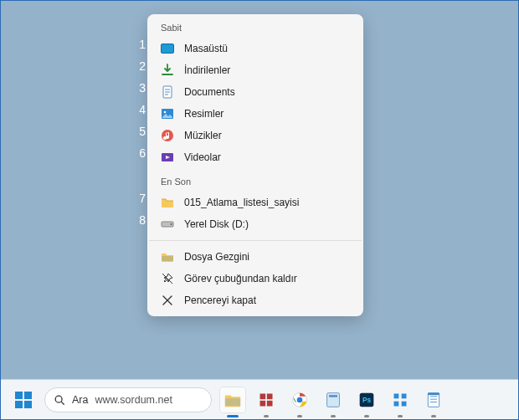  Describe the element at coordinates (167, 157) in the screenshot. I see `video-icon` at that location.